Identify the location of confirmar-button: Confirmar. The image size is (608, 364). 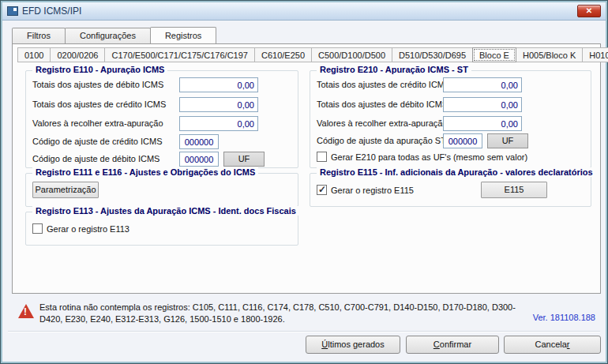
(452, 344).